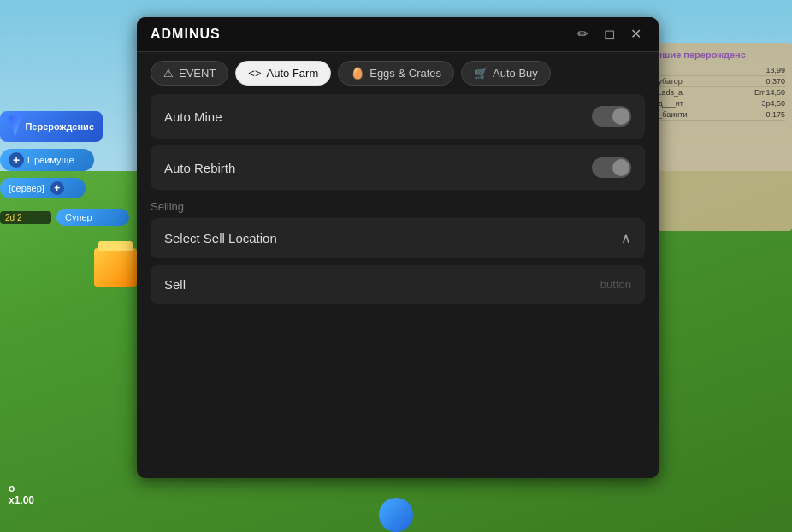 This screenshot has height=532, width=792. What do you see at coordinates (715, 104) in the screenshot?
I see `right-panel-row: Кл_д___ит3р4,50` at bounding box center [715, 104].